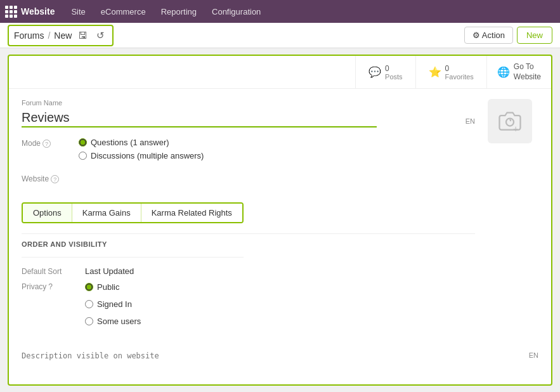  Describe the element at coordinates (63, 36) in the screenshot. I see `breadcrumb-new: New` at that location.